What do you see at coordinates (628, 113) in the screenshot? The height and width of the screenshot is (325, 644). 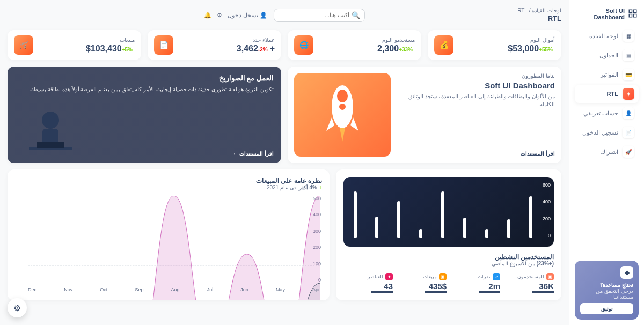 I see `profile-icon: 👤` at bounding box center [628, 113].